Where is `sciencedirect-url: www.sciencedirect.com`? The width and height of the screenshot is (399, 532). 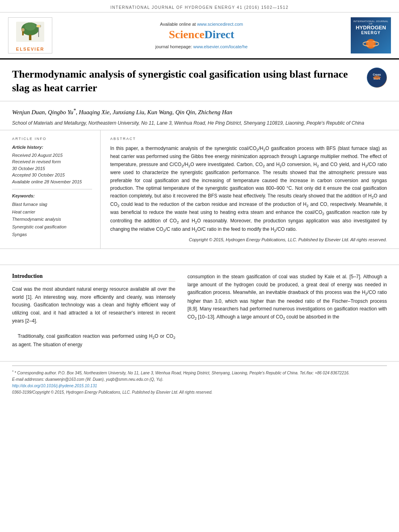
sciencedirect-url: www.sciencedirect.com is located at coordinates (220, 24).